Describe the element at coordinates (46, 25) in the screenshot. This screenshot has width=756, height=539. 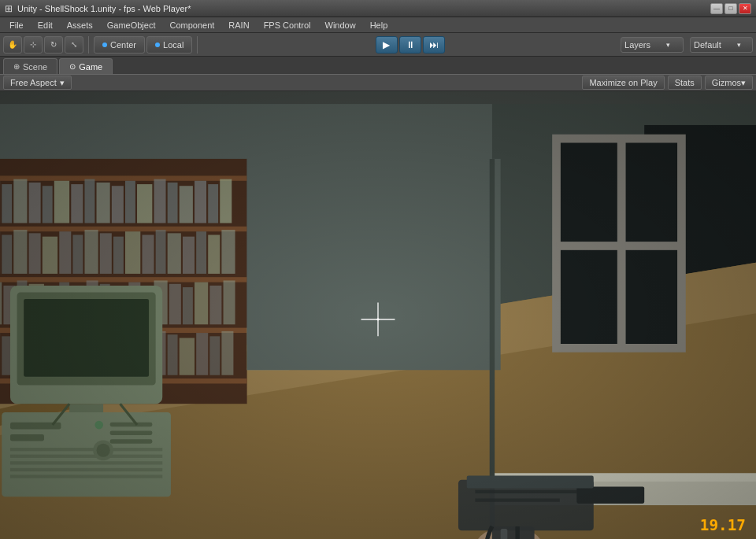
I see `menu-edit: Edit` at that location.